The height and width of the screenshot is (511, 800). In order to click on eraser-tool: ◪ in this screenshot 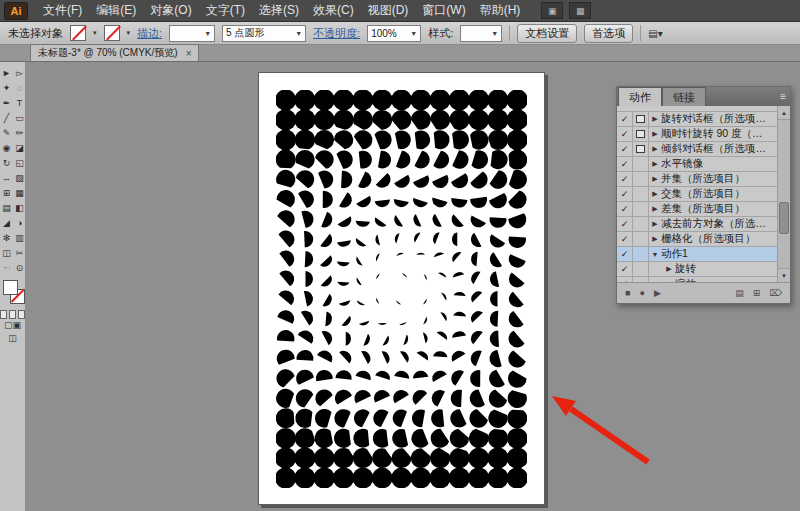, I will do `click(20, 148)`.